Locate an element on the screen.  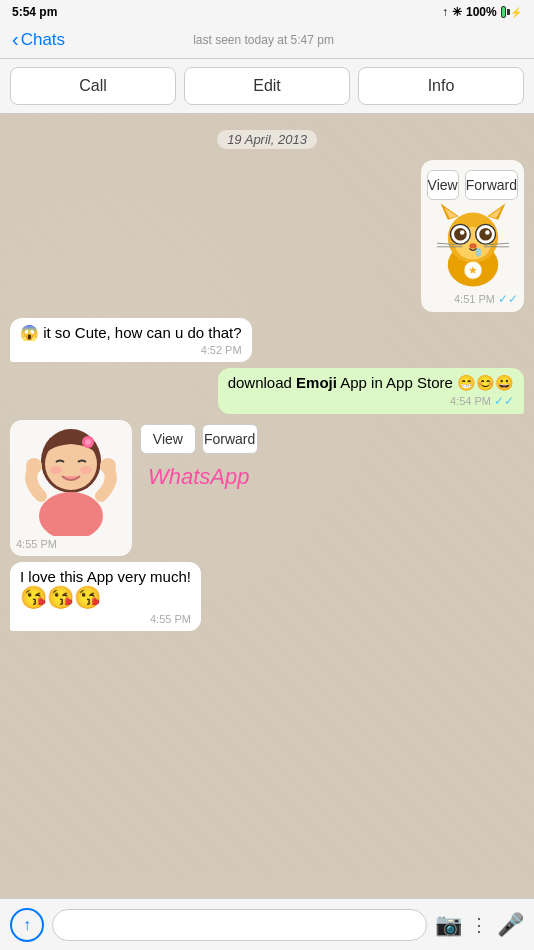
message-row: 4:55 PM View Forward WhatsApp is located at coordinates (267, 488).